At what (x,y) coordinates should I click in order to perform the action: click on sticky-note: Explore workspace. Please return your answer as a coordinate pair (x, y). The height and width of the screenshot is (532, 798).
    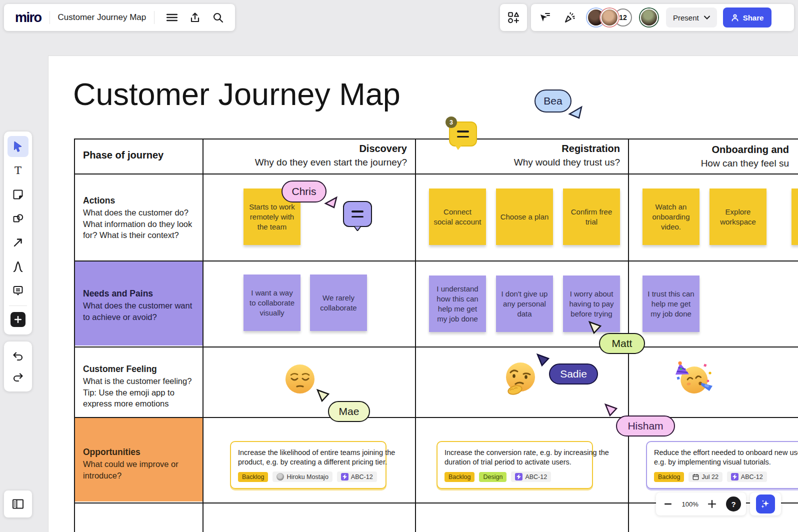
    Looking at the image, I should click on (738, 217).